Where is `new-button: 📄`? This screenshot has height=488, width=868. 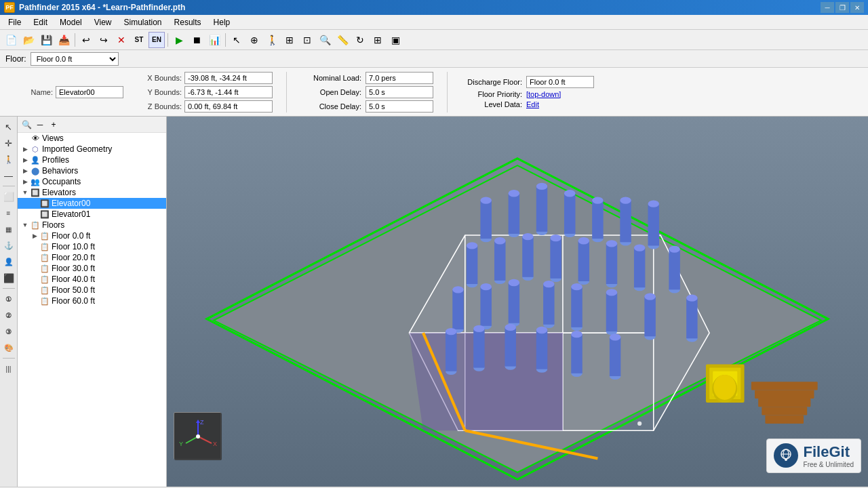
new-button: 📄 is located at coordinates (11, 40).